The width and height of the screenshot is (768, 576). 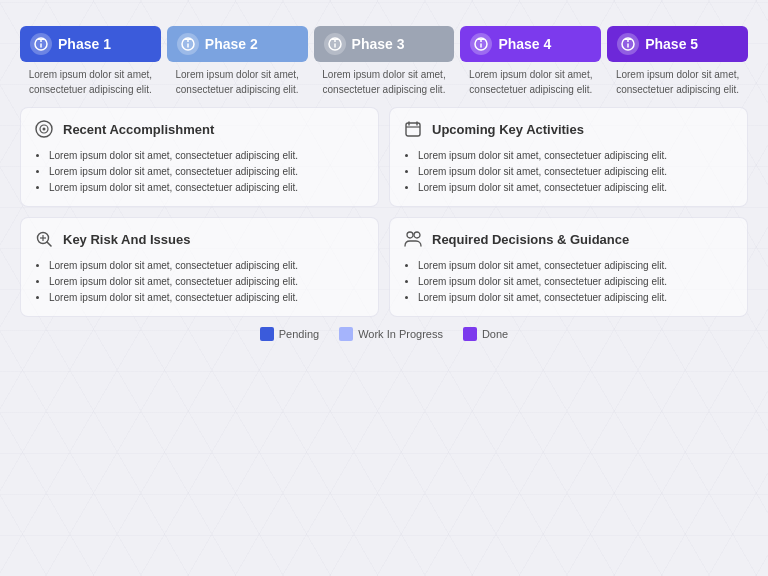 What do you see at coordinates (678, 44) in the screenshot?
I see `phase-badge-5: Phase 5` at bounding box center [678, 44].